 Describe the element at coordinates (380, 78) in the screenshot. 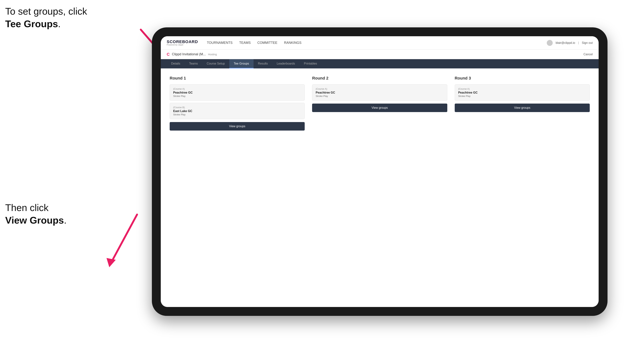

I see `round-2-title: Round 2` at that location.